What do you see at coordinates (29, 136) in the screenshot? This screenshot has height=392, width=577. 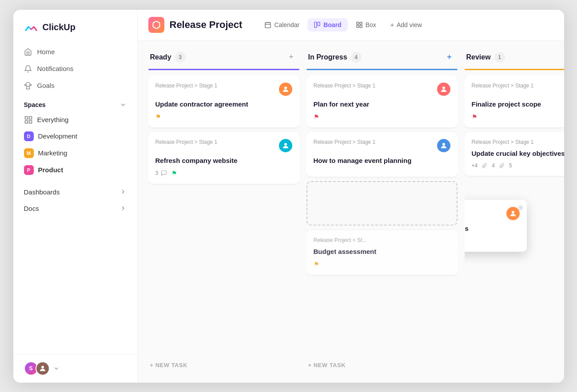 I see `space-development-dot: D` at bounding box center [29, 136].